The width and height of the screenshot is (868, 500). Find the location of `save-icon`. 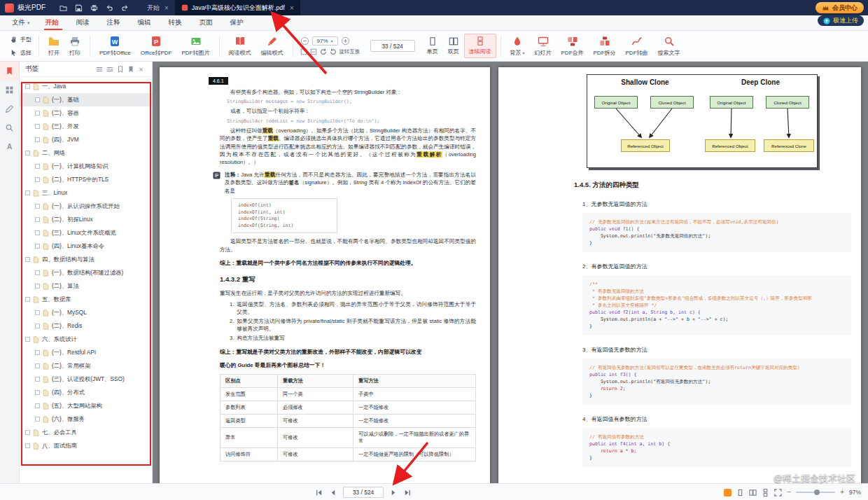

save-icon is located at coordinates (78, 8).